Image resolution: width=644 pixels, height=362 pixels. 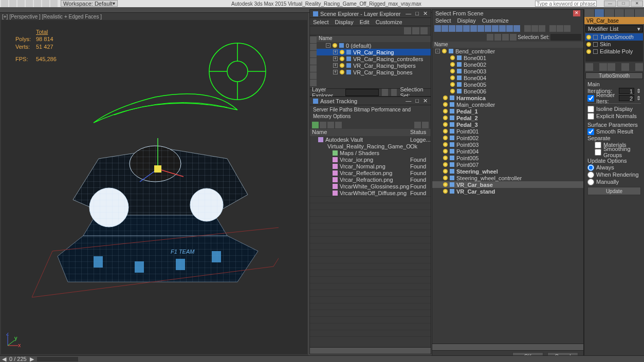 I want to click on modify-tab, so click(x=599, y=13).